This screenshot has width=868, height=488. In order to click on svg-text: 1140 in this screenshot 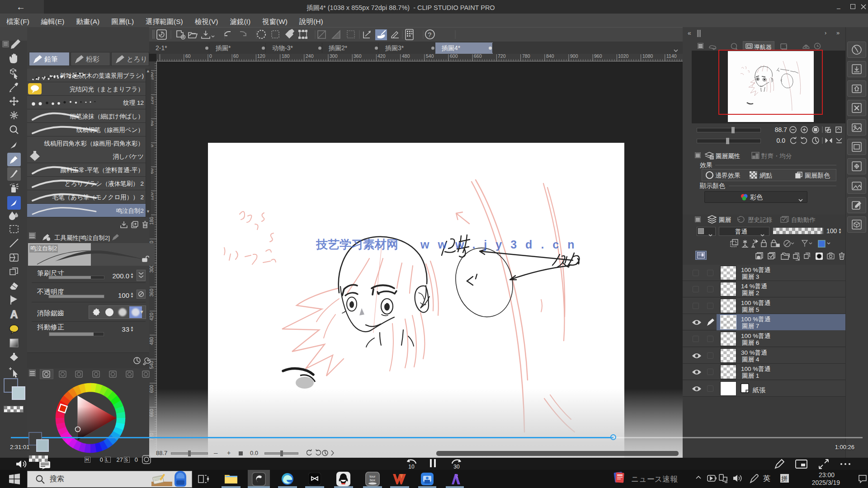, I will do `click(672, 56)`.